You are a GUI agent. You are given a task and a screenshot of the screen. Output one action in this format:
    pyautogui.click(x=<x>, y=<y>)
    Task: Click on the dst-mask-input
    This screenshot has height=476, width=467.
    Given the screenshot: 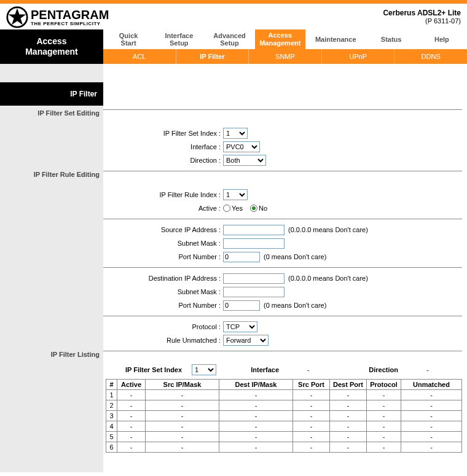 What is the action you would take?
    pyautogui.click(x=254, y=292)
    